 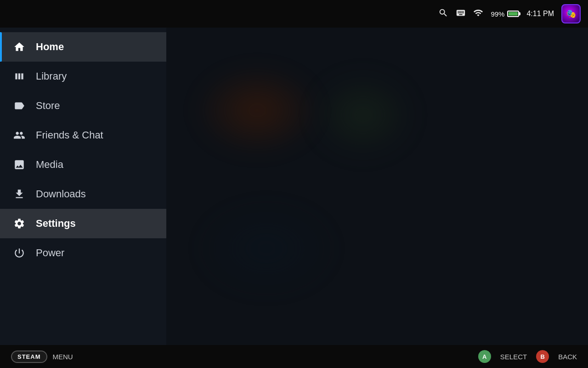 I want to click on wifi-icon, so click(x=478, y=14).